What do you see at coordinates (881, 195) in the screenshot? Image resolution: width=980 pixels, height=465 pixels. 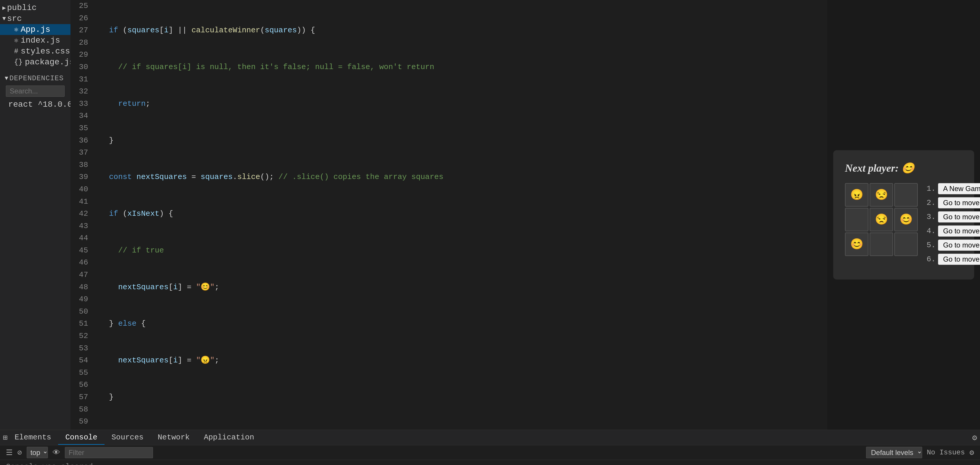 I see `board-row-0: 😠 😒` at bounding box center [881, 195].